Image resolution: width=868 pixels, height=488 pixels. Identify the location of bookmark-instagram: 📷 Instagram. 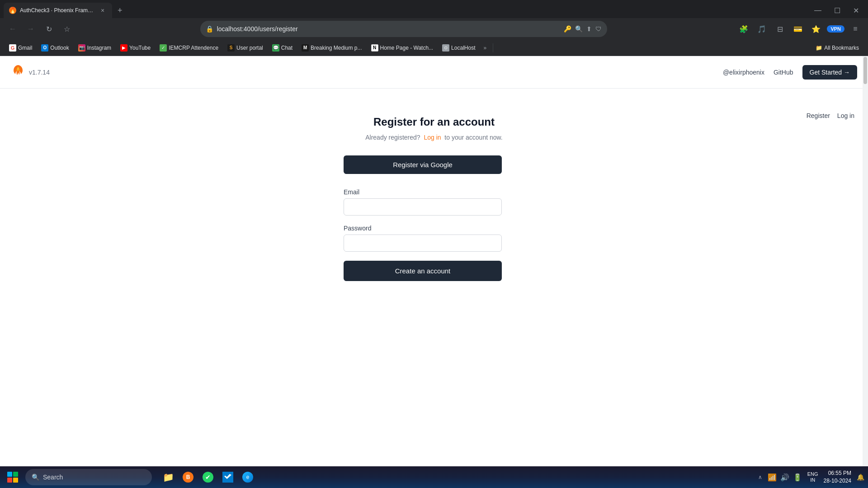
(95, 48).